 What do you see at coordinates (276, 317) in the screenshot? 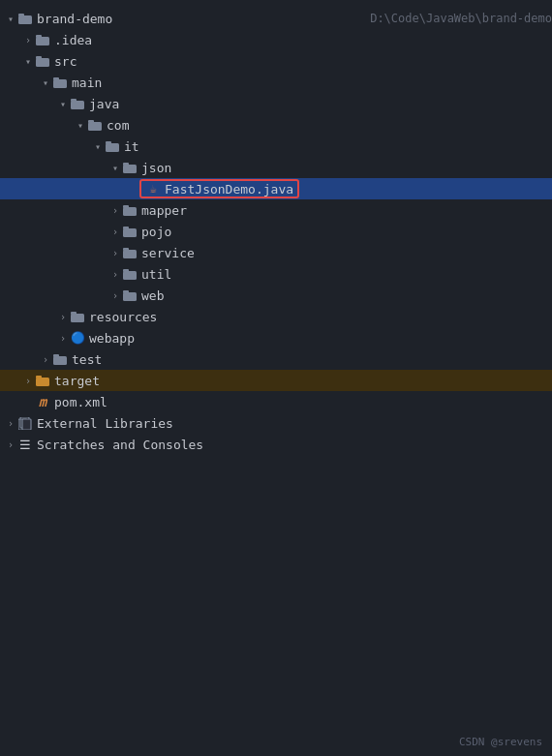
I see `tree-item-resources: resources` at bounding box center [276, 317].